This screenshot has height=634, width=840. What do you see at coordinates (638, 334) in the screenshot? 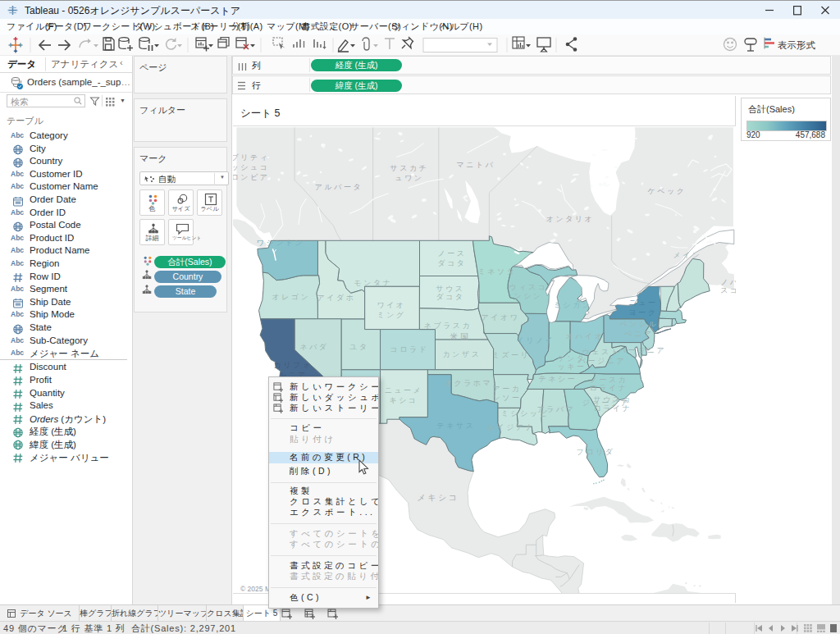
I see `svg-text: ベニア` at bounding box center [638, 334].